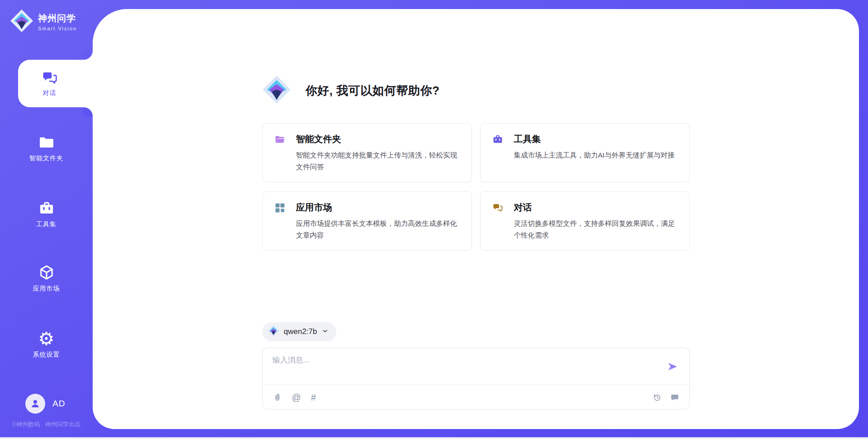 Image resolution: width=868 pixels, height=439 pixels. What do you see at coordinates (378, 161) in the screenshot?
I see `card-description: 智能文件夹功能支持批量文件上传与清洗，轻松实现文件问答` at bounding box center [378, 161].